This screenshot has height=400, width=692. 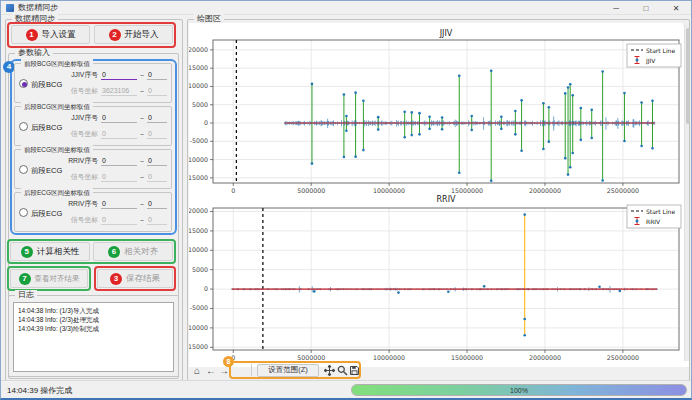 I want to click on home-icon: ⌂, so click(x=197, y=370).